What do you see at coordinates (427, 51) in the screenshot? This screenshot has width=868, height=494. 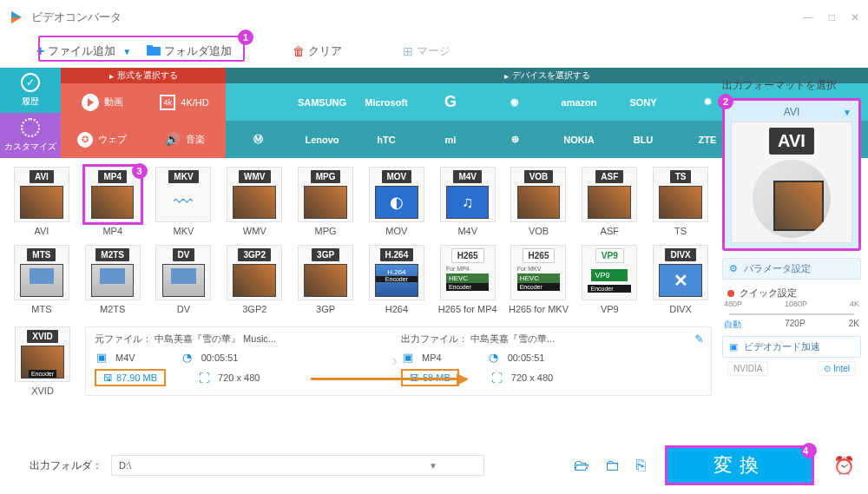 I see `merge-button: ⊞ マージ` at bounding box center [427, 51].